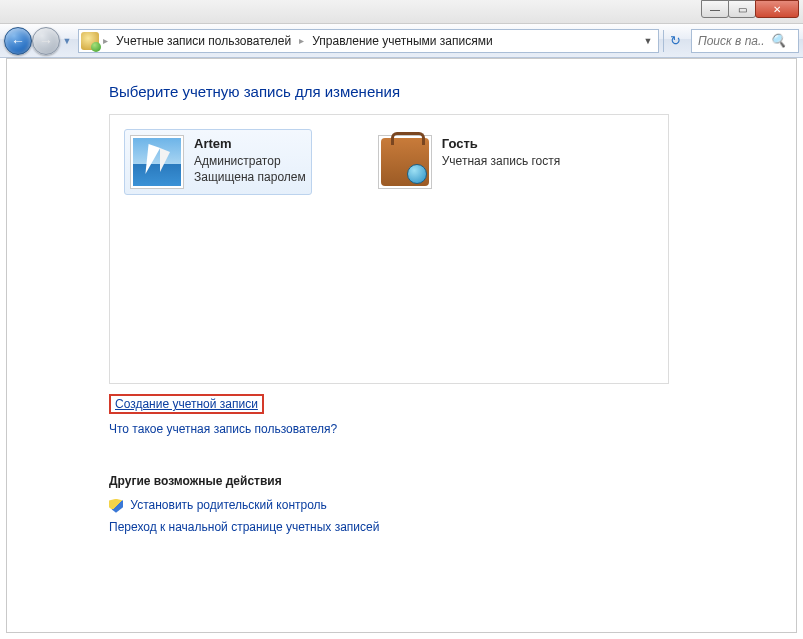 Image resolution: width=803 pixels, height=639 pixels. I want to click on suitcase-icon, so click(405, 162).